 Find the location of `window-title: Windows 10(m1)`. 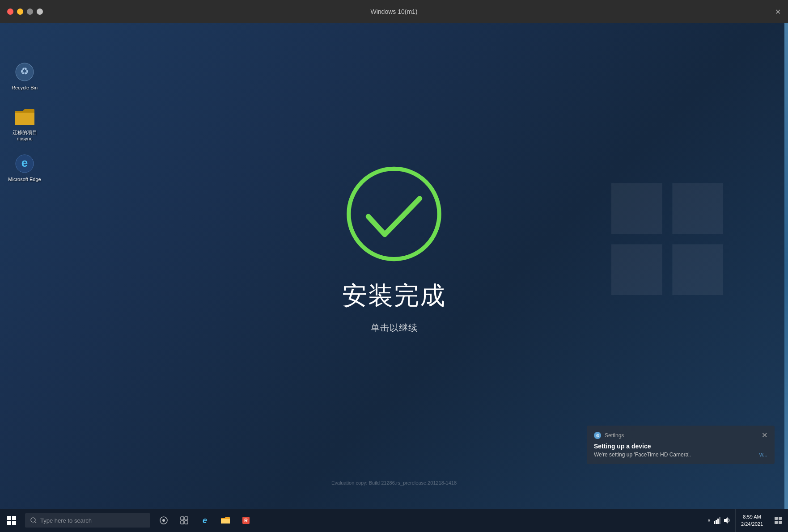

window-title: Windows 10(m1) is located at coordinates (394, 12).